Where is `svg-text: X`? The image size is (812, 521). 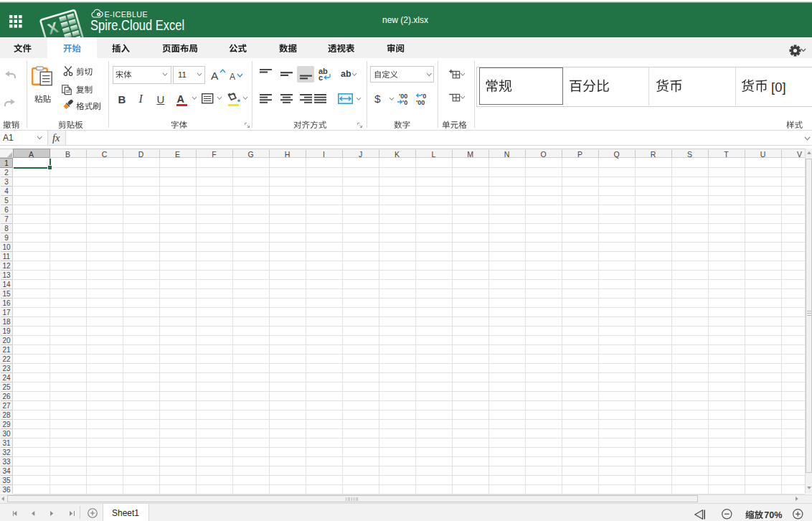 svg-text: X is located at coordinates (52, 28).